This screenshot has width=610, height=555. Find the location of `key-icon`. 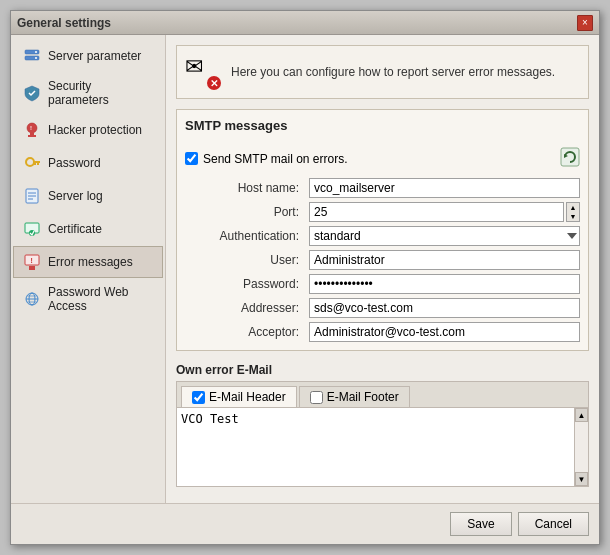

key-icon is located at coordinates (32, 163).